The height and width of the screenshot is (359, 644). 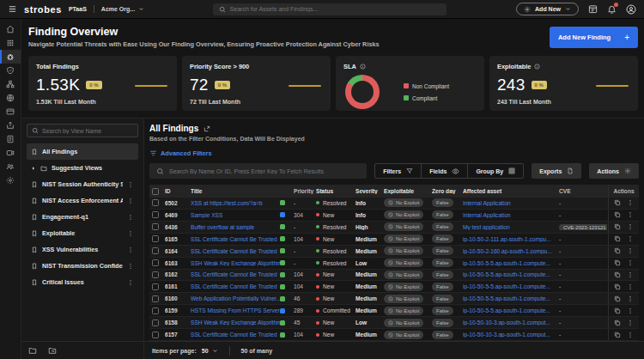 What do you see at coordinates (398, 171) in the screenshot?
I see `filters-button: Filters` at bounding box center [398, 171].